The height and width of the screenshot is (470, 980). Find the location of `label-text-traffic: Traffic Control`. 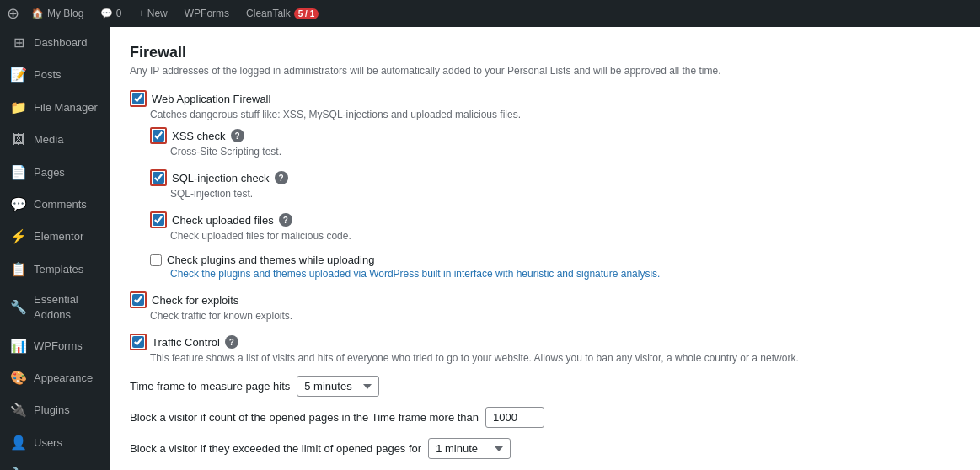

label-text-traffic: Traffic Control is located at coordinates (185, 342).